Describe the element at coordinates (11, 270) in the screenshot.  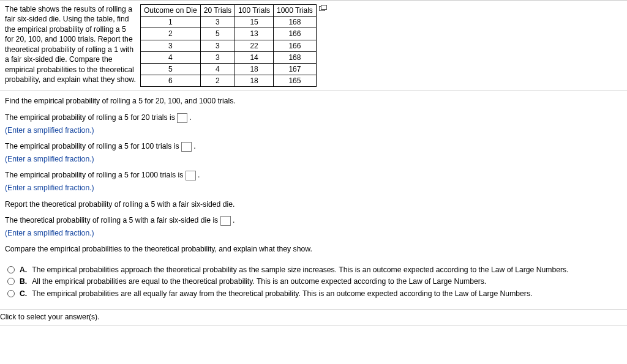
I see `option-a-radio` at that location.